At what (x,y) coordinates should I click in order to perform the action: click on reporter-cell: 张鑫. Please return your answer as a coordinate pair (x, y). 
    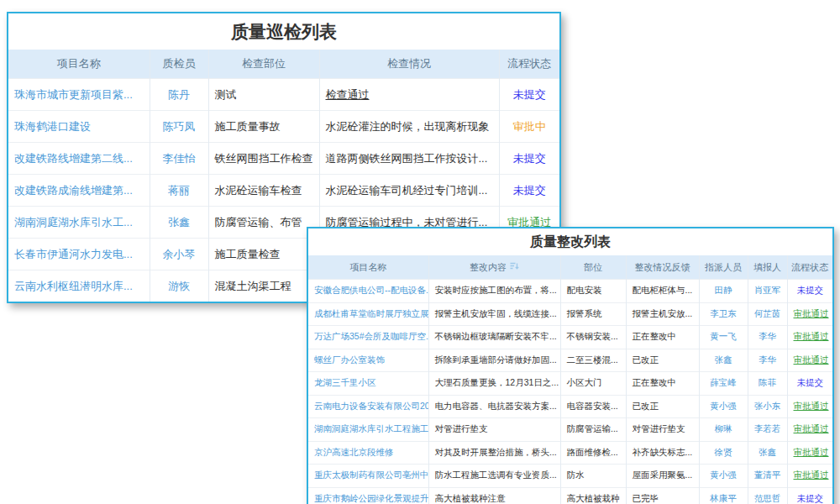
    Looking at the image, I should click on (768, 453).